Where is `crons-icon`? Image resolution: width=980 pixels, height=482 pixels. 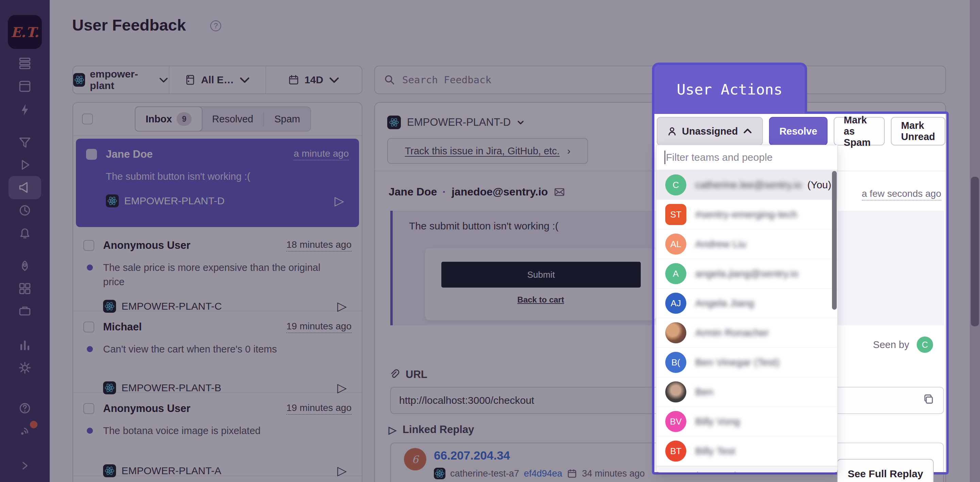
crons-icon is located at coordinates (25, 211).